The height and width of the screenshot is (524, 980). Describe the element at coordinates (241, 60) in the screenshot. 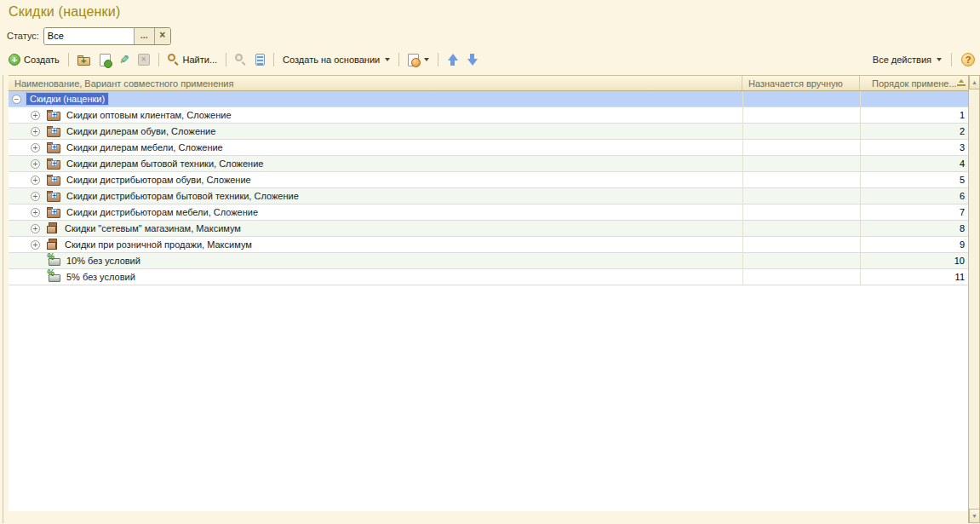

I see `search-cancel-icon` at that location.